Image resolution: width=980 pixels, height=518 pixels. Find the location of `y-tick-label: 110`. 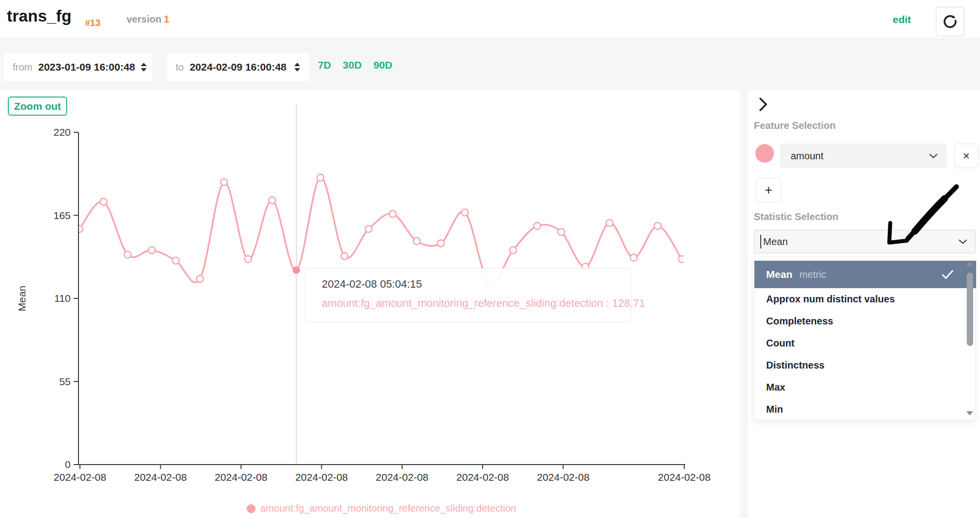

y-tick-label: 110 is located at coordinates (63, 298).